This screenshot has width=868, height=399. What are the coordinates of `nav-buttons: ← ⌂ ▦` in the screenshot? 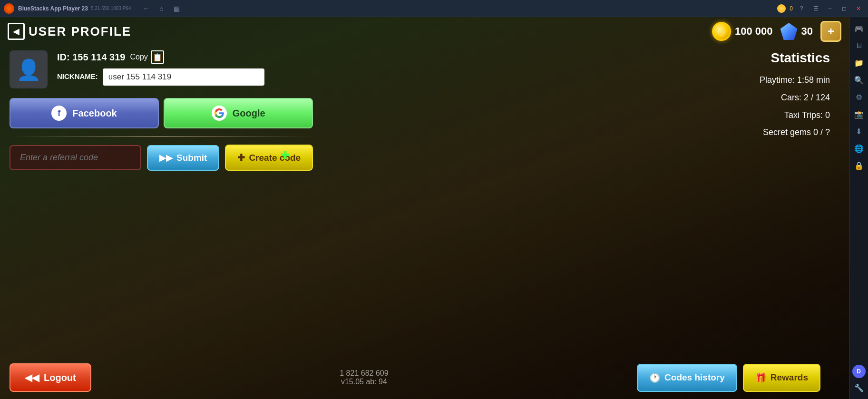 It's located at (162, 9).